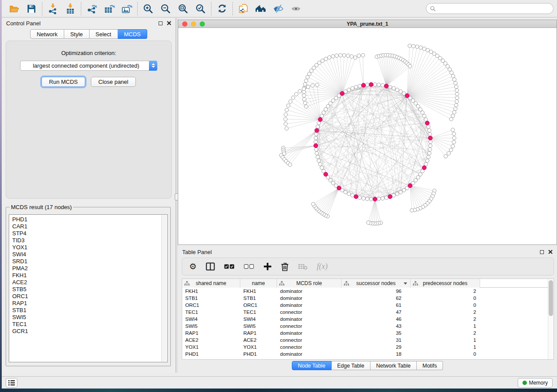 This screenshot has width=557, height=392. What do you see at coordinates (243, 9) in the screenshot?
I see `duplicate-network-icon` at bounding box center [243, 9].